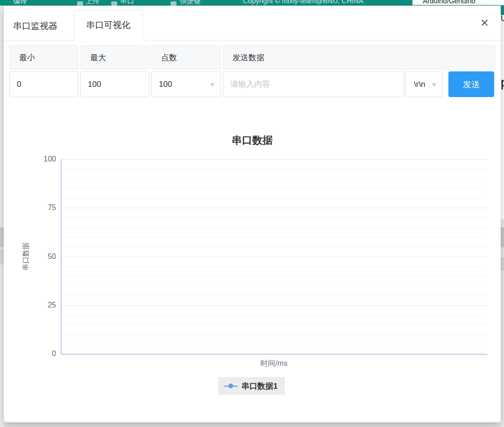  Describe the element at coordinates (303, 2) in the screenshot. I see `copyright-text: Copyright © mixly-team@BNU, CHINA` at that location.